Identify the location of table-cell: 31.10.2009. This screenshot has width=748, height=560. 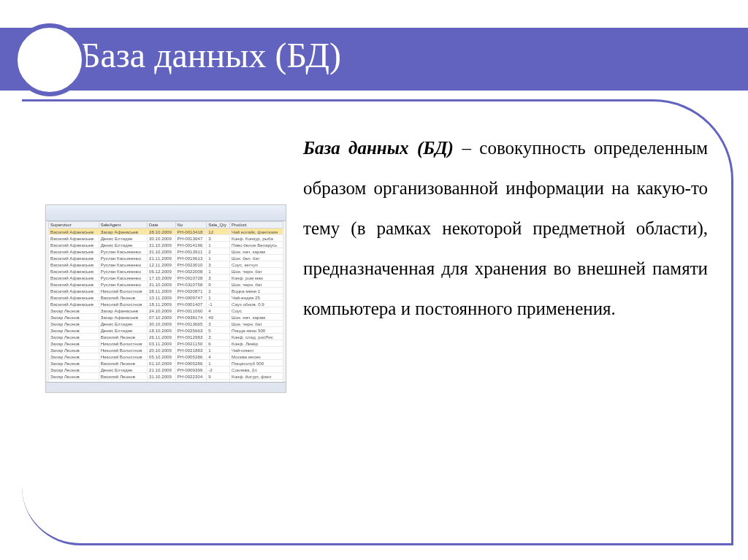
(162, 285).